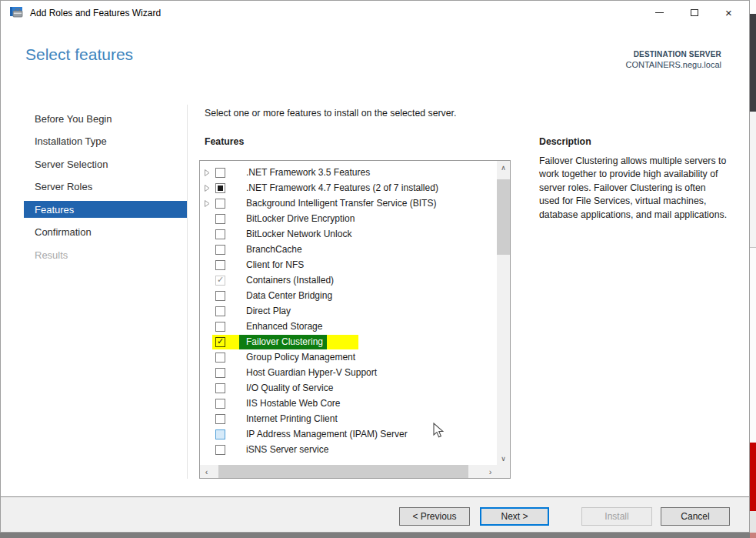  Describe the element at coordinates (206, 471) in the screenshot. I see `scroll-left-icon: ‹` at that location.